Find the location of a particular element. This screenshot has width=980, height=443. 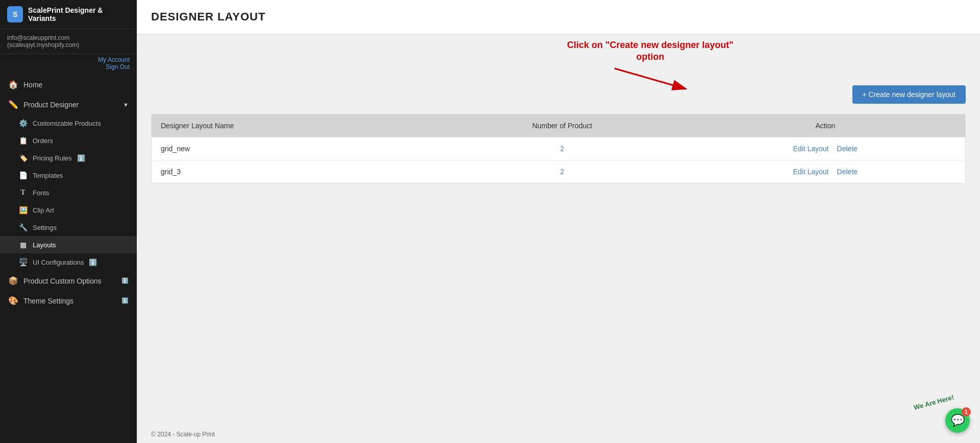

sidebar-item-label: Home is located at coordinates (33, 85).